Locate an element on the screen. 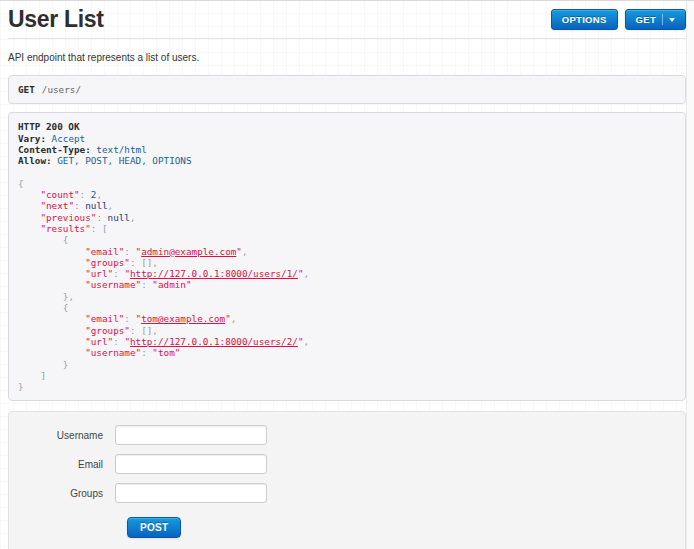 This screenshot has width=694, height=549. options-button-label: OPTIONS is located at coordinates (584, 20).